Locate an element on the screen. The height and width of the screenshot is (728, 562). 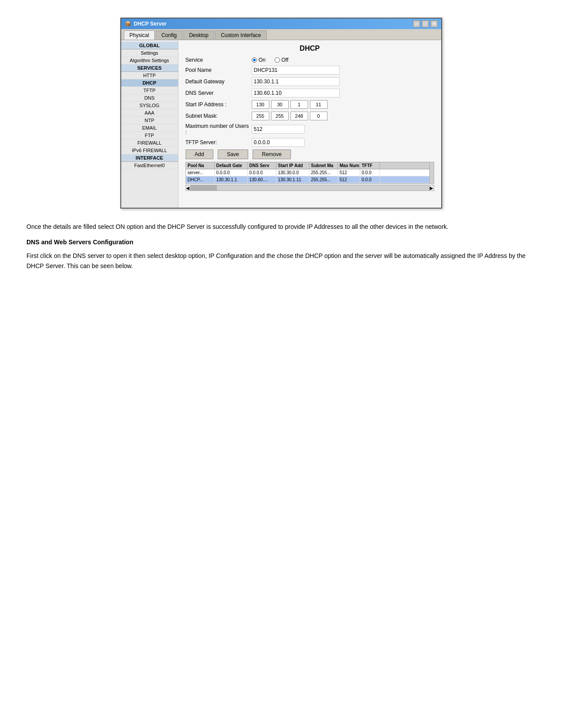
col-pool-name: Pool Na is located at coordinates (200, 166).